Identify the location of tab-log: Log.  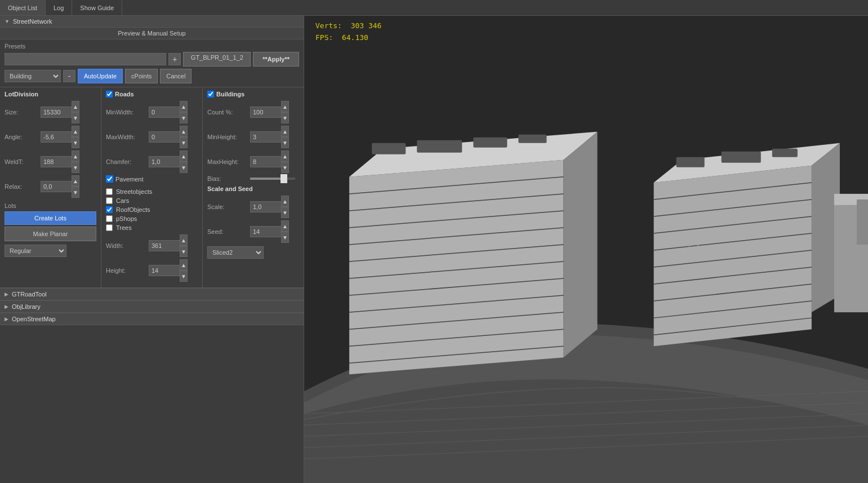
(59, 8).